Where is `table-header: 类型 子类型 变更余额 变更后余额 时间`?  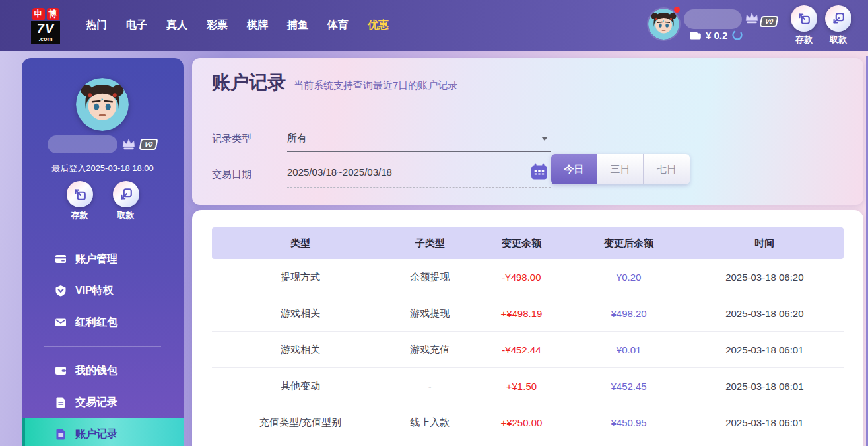 table-header: 类型 子类型 变更余额 变更后余额 时间 is located at coordinates (528, 243).